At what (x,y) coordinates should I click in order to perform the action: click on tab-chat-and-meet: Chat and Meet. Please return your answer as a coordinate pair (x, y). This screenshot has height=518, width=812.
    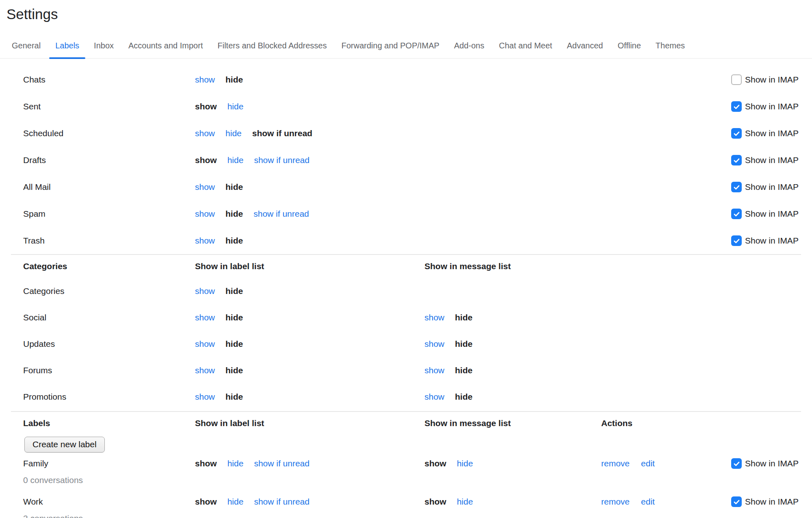
    Looking at the image, I should click on (526, 46).